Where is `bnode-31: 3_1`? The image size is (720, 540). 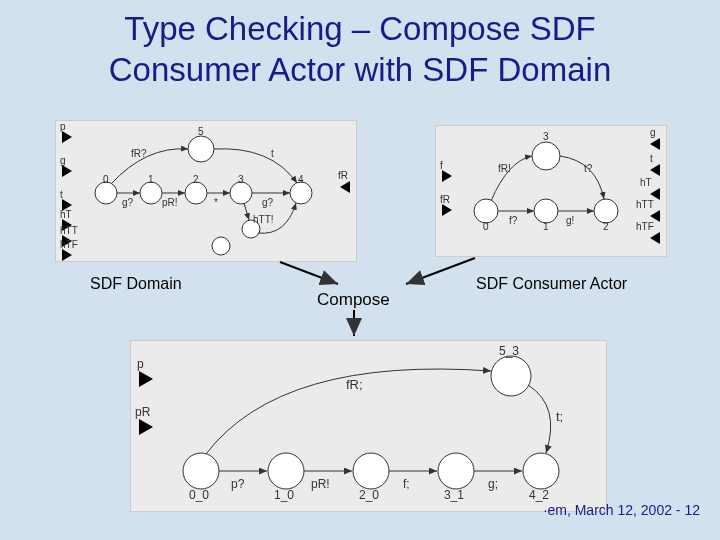 bnode-31: 3_1 is located at coordinates (454, 495).